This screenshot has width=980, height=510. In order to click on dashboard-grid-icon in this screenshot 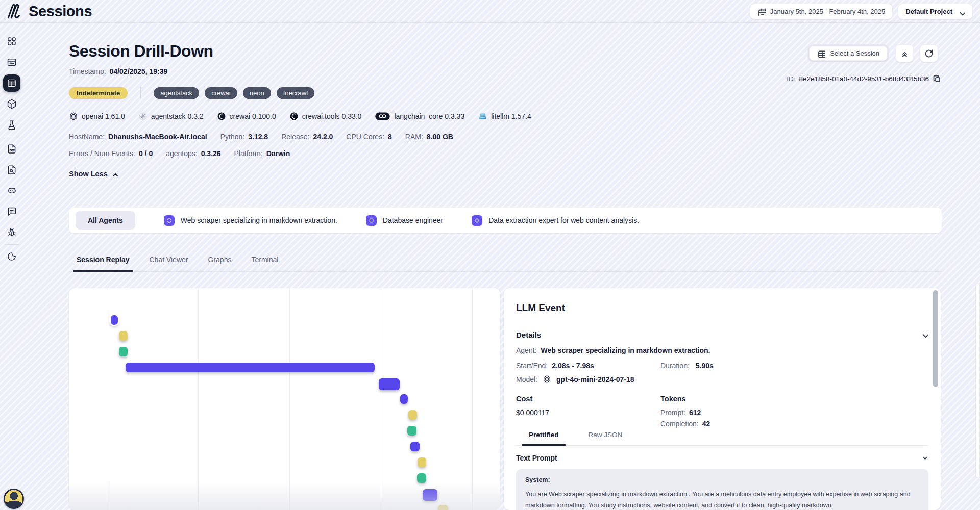, I will do `click(12, 41)`.